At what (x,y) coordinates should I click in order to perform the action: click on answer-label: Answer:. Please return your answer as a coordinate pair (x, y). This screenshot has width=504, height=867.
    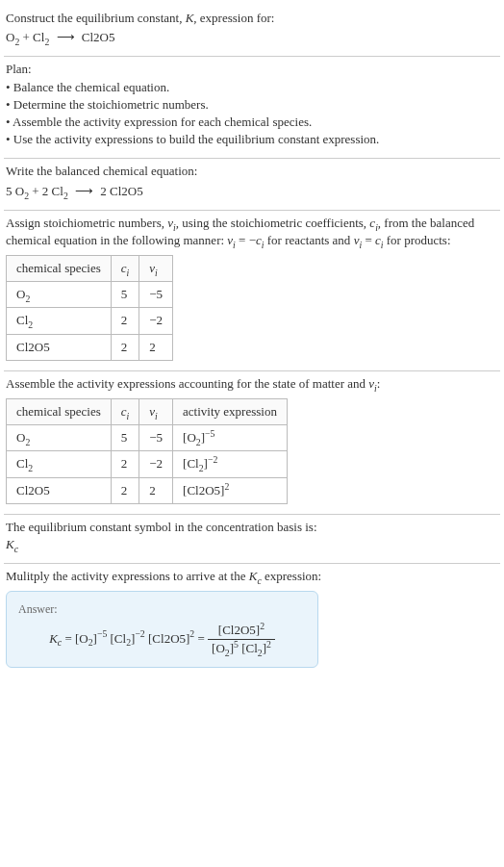
    Looking at the image, I should click on (162, 610).